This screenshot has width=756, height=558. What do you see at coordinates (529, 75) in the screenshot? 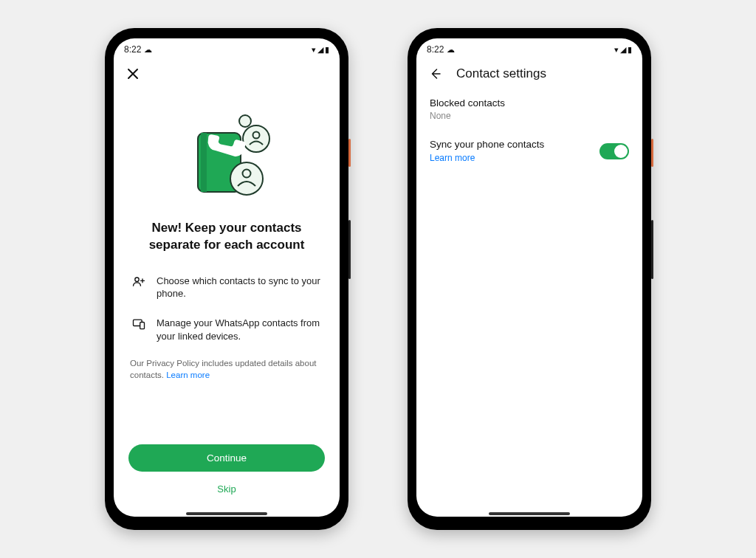
I see `top-bar: Contact settings` at bounding box center [529, 75].